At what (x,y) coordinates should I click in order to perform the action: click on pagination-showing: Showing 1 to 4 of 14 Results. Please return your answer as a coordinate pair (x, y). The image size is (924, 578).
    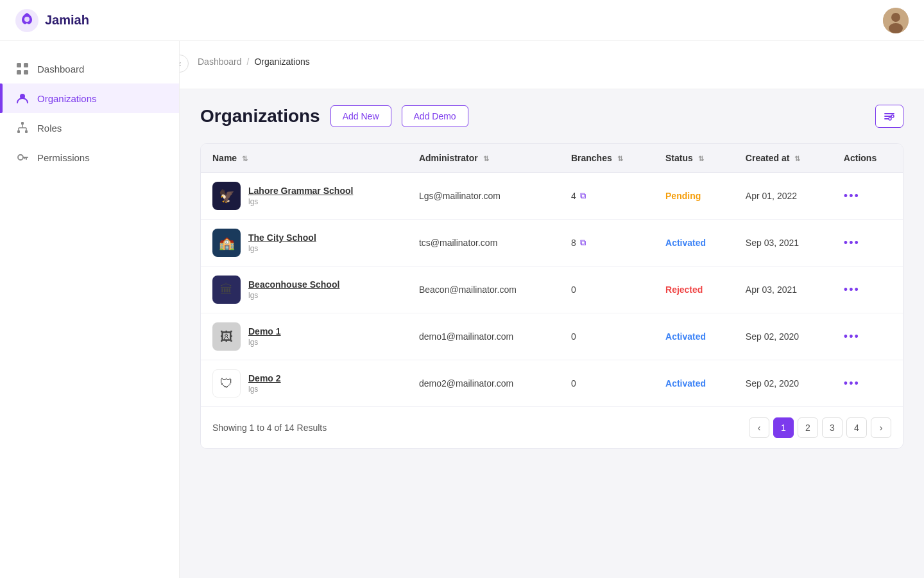
    Looking at the image, I should click on (270, 428).